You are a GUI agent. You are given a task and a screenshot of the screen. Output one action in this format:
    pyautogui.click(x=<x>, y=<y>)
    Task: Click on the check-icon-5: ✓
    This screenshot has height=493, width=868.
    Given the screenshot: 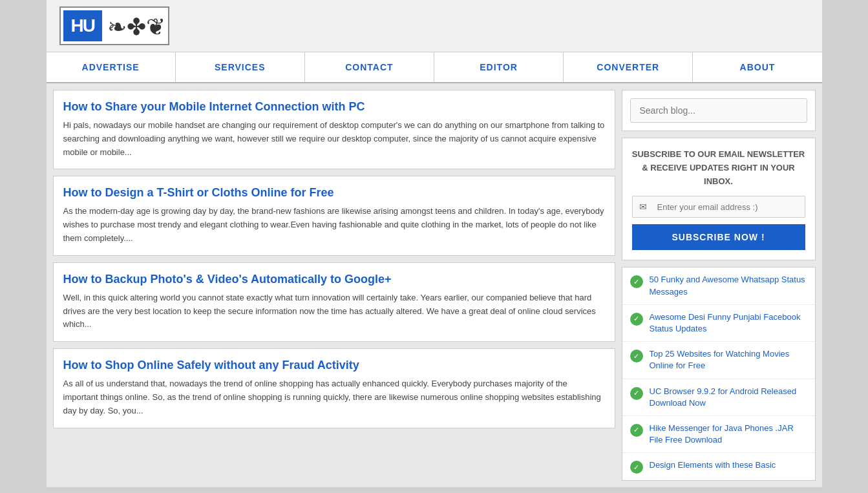 What is the action you would take?
    pyautogui.click(x=637, y=467)
    